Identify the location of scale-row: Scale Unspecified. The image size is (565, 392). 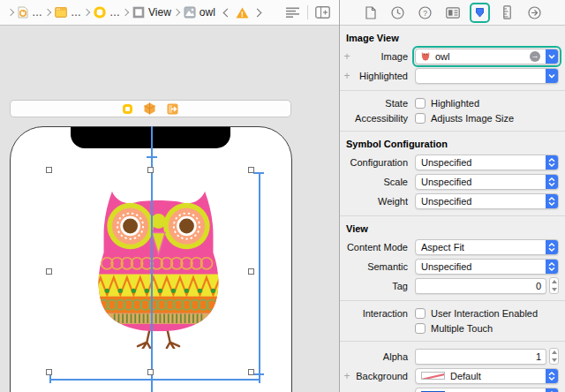
(452, 182).